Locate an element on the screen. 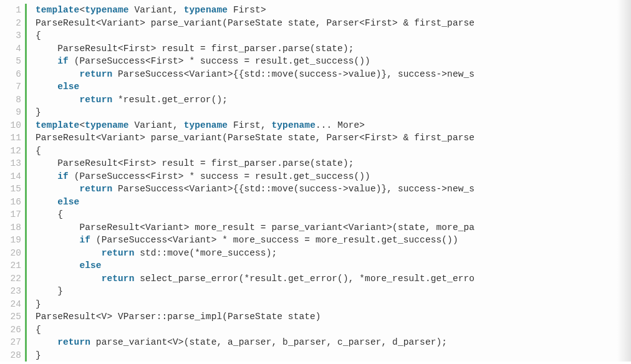  line-number: 10 is located at coordinates (12, 126).